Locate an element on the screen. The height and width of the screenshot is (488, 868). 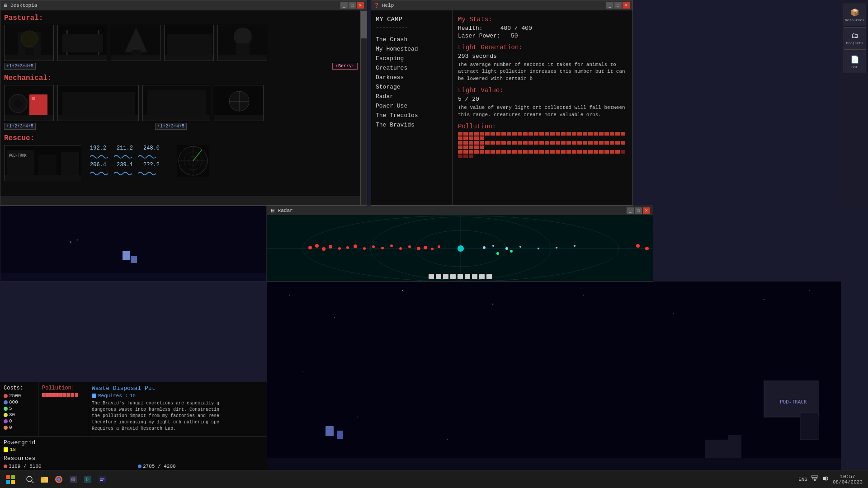
help-menu-bravids: The Bravids is located at coordinates (411, 125).